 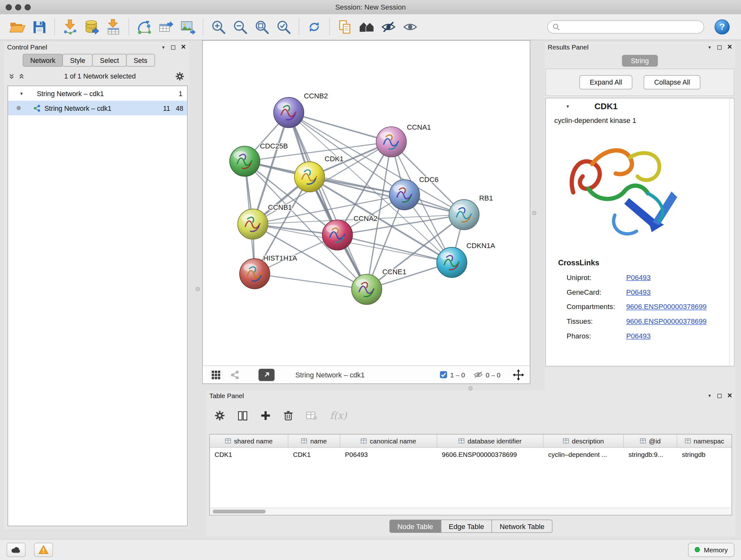 I want to click on right-splitter-handle, so click(x=534, y=213).